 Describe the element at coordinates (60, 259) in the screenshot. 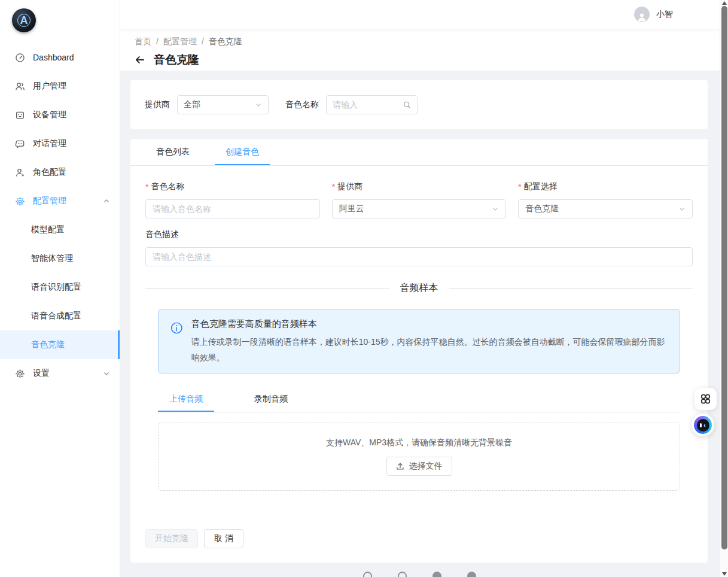

I see `sidebar-subitem-agent-management: 智能体管理` at that location.